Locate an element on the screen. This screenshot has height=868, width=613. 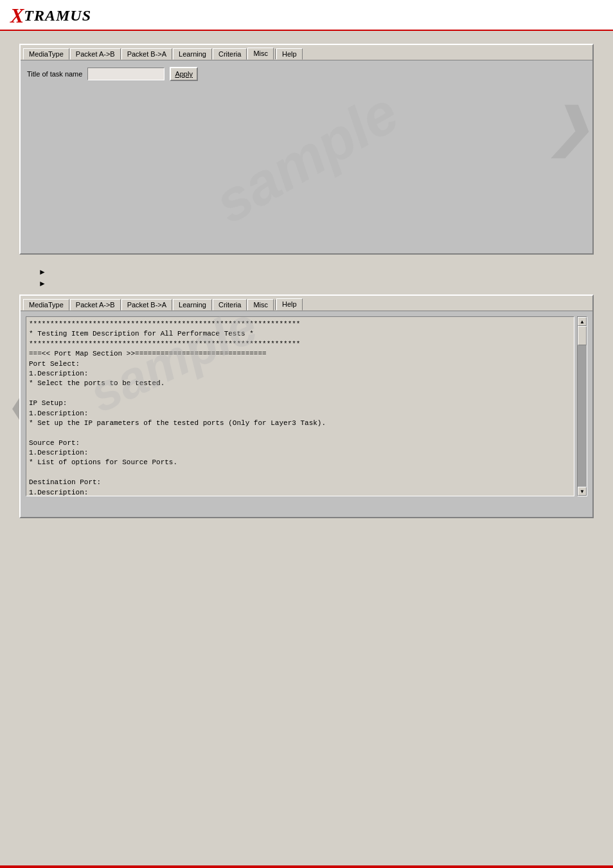
apply-button: Apply is located at coordinates (184, 74).